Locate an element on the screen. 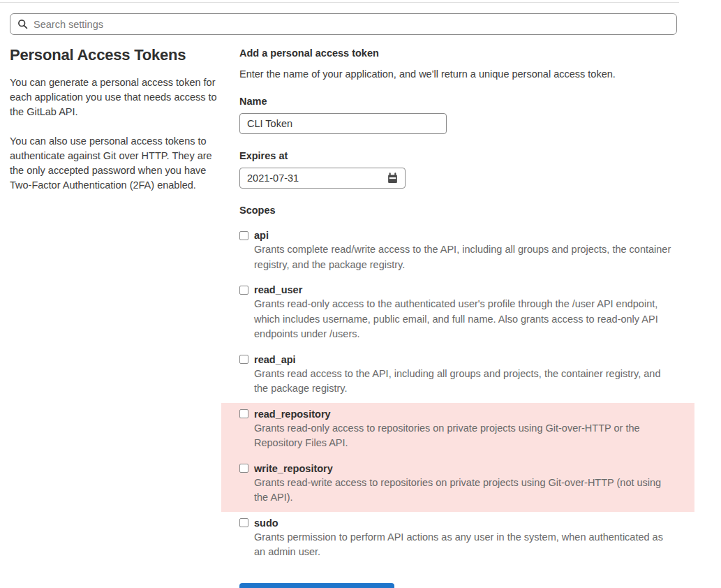 The height and width of the screenshot is (588, 721). expires-date-field is located at coordinates (317, 178).